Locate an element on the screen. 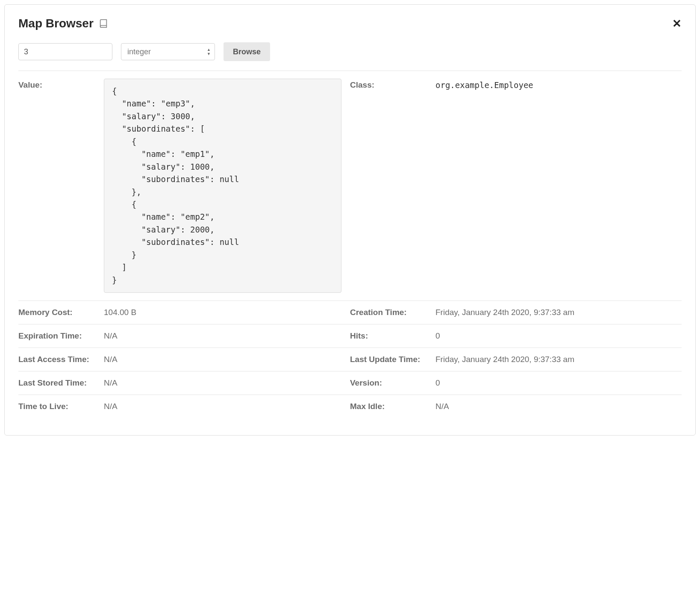 This screenshot has height=595, width=700. last-update-time-label: Last Update Time: is located at coordinates (393, 359).